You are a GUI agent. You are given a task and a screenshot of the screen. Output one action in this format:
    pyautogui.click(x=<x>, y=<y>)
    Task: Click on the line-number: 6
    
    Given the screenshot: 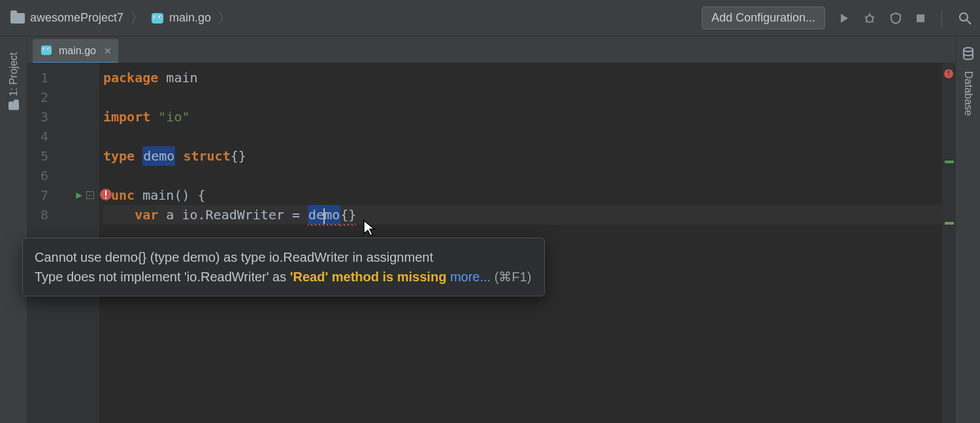 What is the action you would take?
    pyautogui.click(x=42, y=176)
    